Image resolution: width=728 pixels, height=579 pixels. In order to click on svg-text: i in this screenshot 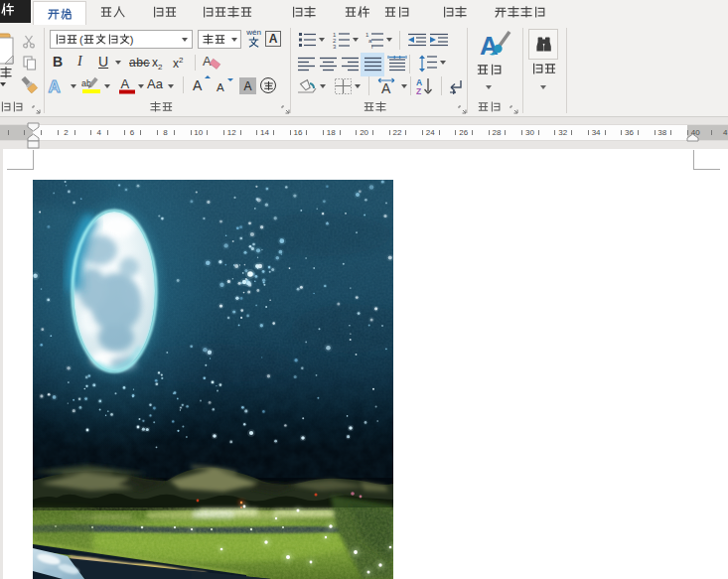, I will do `click(371, 47)`.